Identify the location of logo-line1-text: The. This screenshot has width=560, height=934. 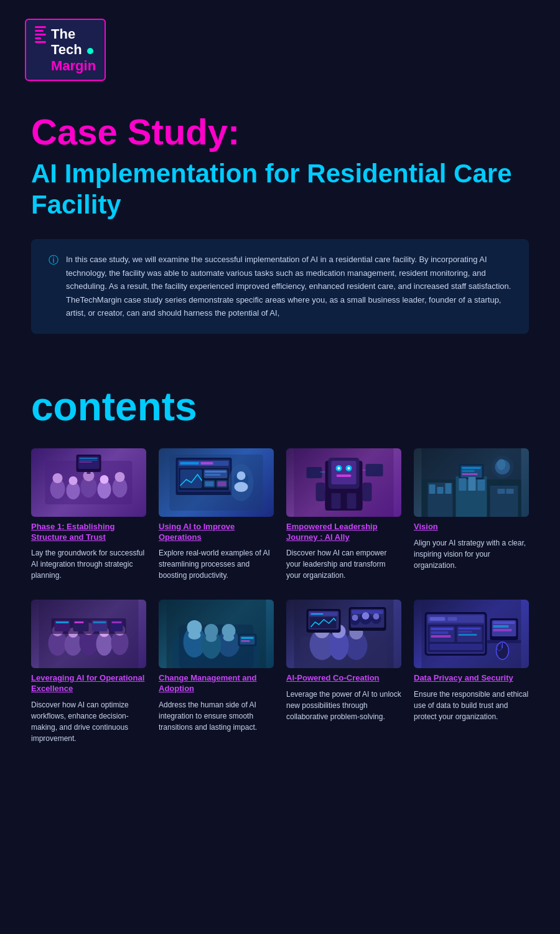
(63, 34).